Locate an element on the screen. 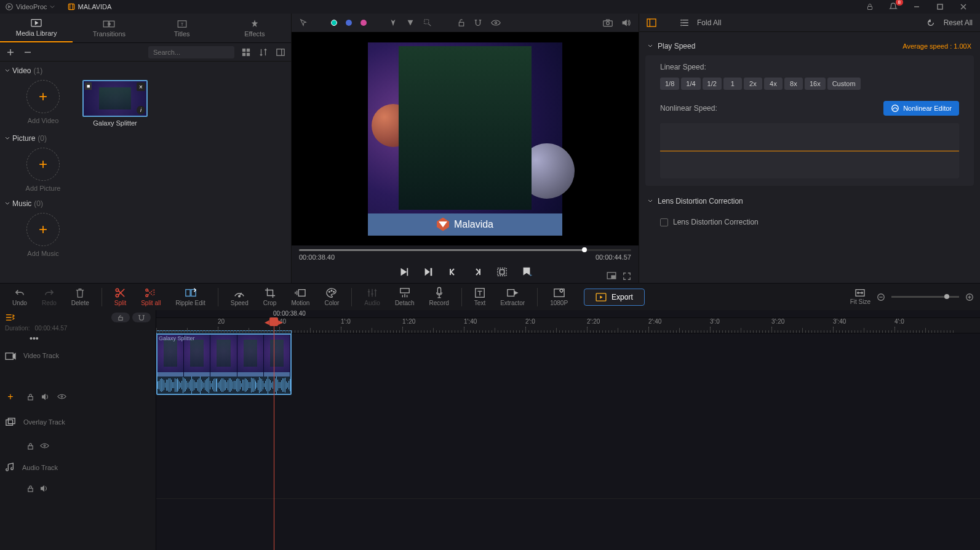 This screenshot has width=980, height=550. close-button is located at coordinates (963, 7).